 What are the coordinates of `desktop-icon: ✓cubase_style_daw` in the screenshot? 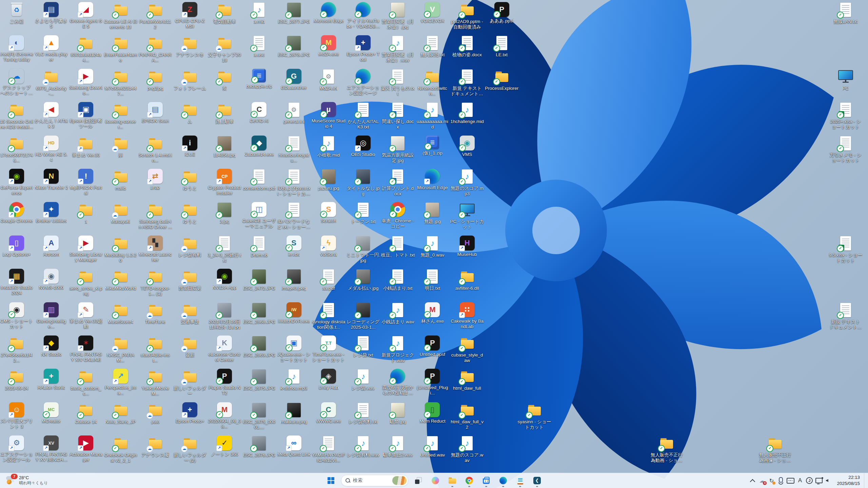 It's located at (467, 349).